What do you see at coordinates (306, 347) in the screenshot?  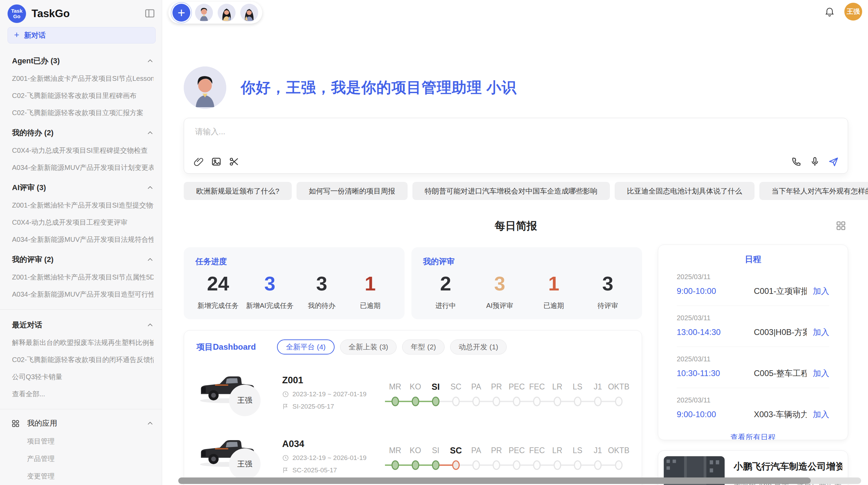 I see `filter-pill: 全新平台 (4)` at bounding box center [306, 347].